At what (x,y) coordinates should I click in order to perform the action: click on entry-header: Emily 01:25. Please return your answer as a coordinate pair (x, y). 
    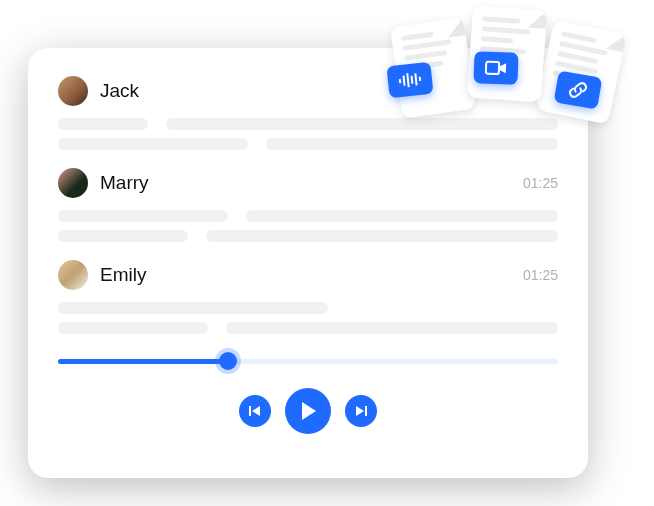
    Looking at the image, I should click on (308, 275).